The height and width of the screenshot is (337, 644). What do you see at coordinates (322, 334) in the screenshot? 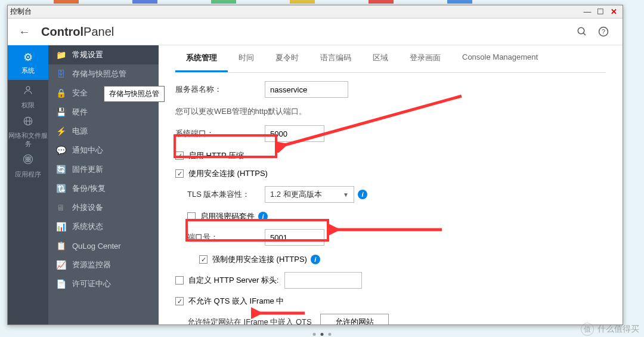
I see `page-dots` at bounding box center [322, 334].